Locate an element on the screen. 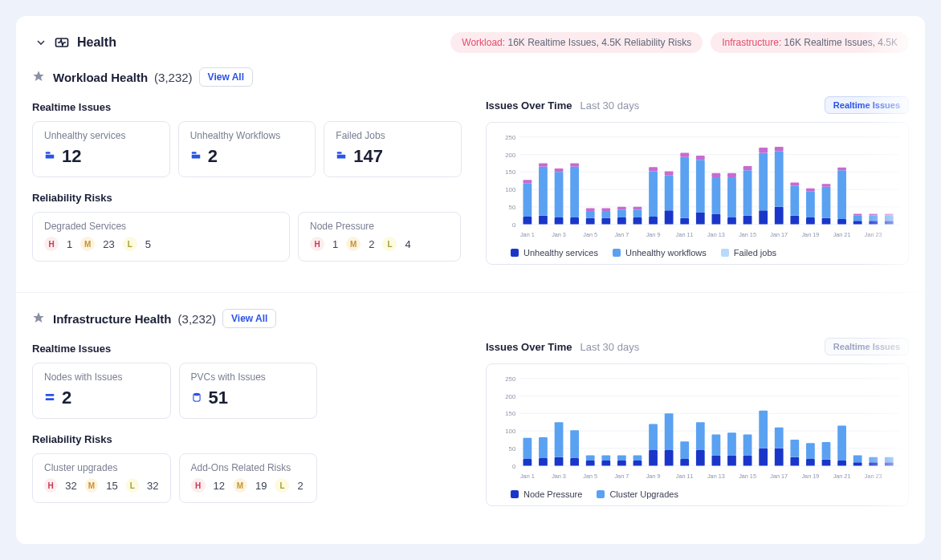 The width and height of the screenshot is (941, 560). workload-chart: 050100150200250Jan 1Jan 3Jan 5Jan 7Jan 9… is located at coordinates (697, 193).